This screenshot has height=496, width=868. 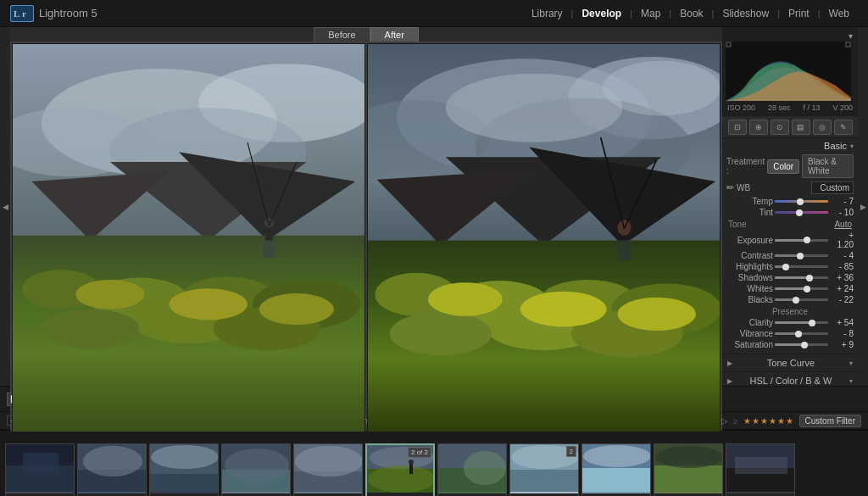 What do you see at coordinates (802, 300) in the screenshot?
I see `blacks-slider` at bounding box center [802, 300].